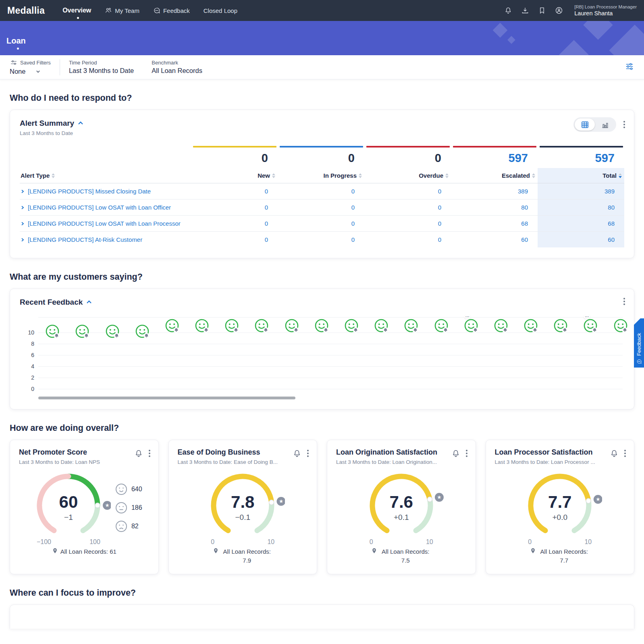  Describe the element at coordinates (122, 10) in the screenshot. I see `nav-item-my-team: My Team` at that location.